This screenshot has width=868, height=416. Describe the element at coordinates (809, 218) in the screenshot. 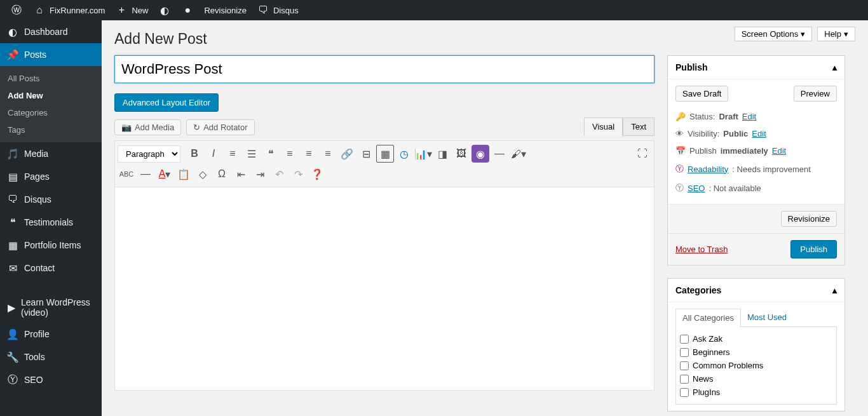

I see `revisionize-button: Revisionize` at that location.